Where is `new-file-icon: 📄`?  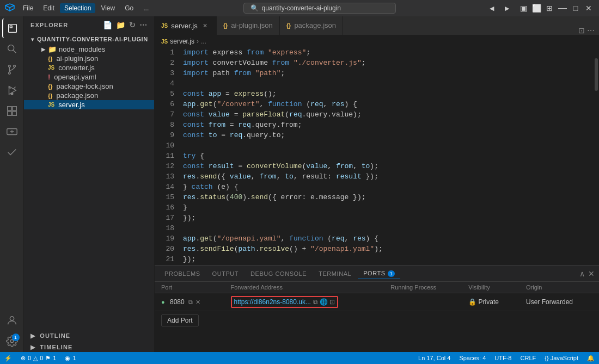
new-file-icon: 📄 is located at coordinates (108, 25).